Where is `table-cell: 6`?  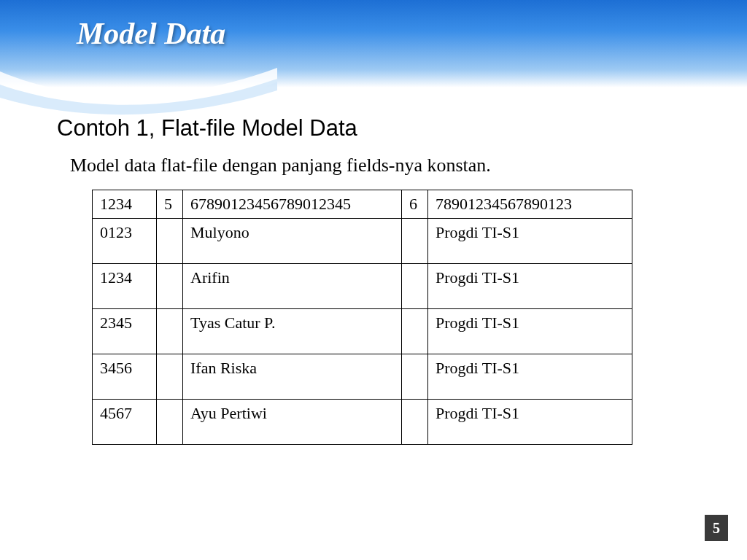
table-cell: 6 is located at coordinates (415, 204).